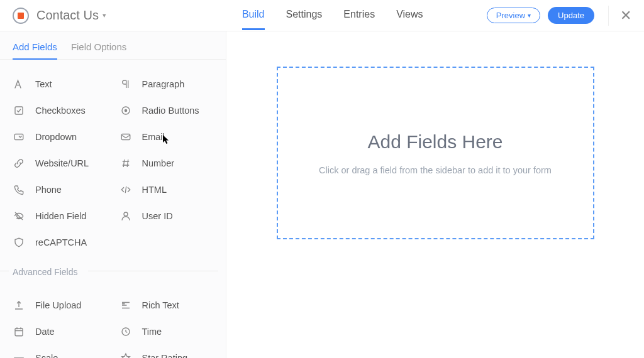 The image size is (644, 358). Describe the element at coordinates (173, 305) in the screenshot. I see `field-type-rich-text: Rich Text` at that location.